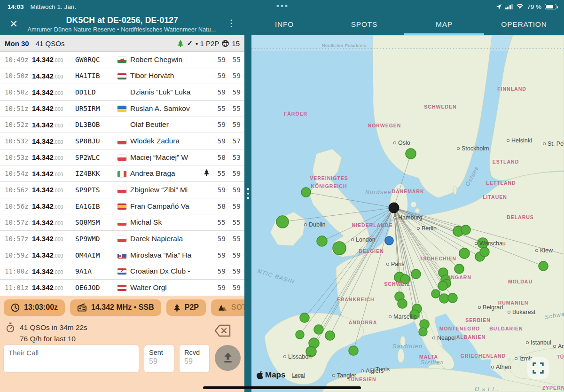 The image size is (564, 392). I want to click on qso-row: 10:51z14.342.000UR5IRMRuslan A. Samkov55…, so click(122, 109).